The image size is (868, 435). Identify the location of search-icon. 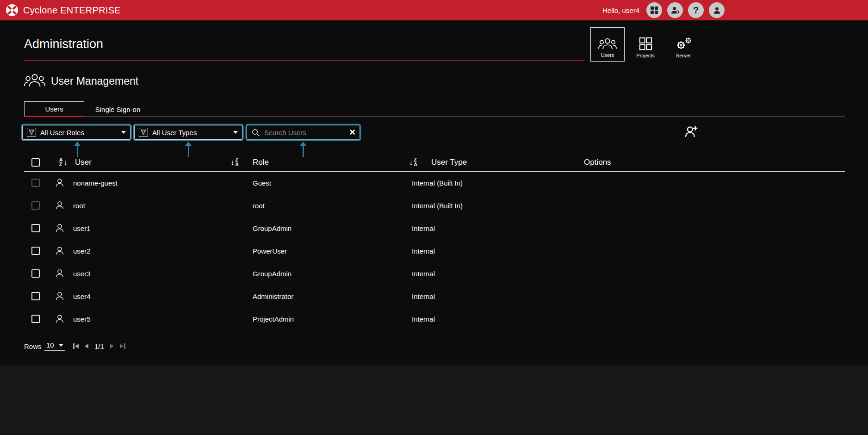
(255, 132).